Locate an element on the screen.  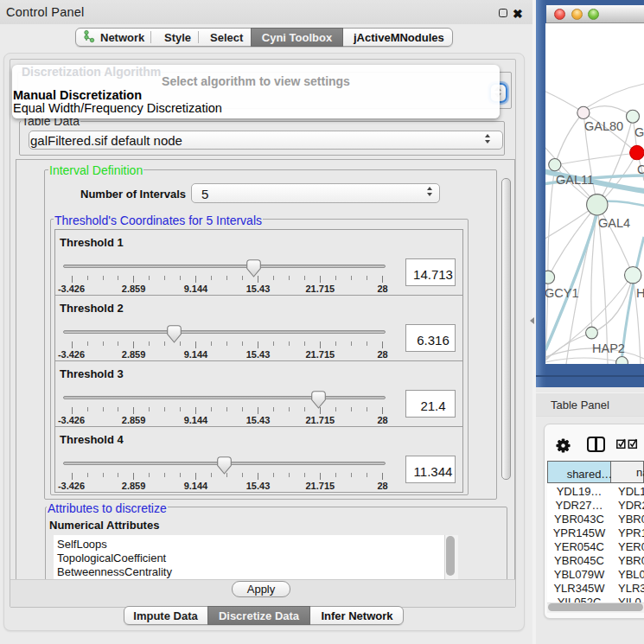
svg-text: GAL4 is located at coordinates (614, 223).